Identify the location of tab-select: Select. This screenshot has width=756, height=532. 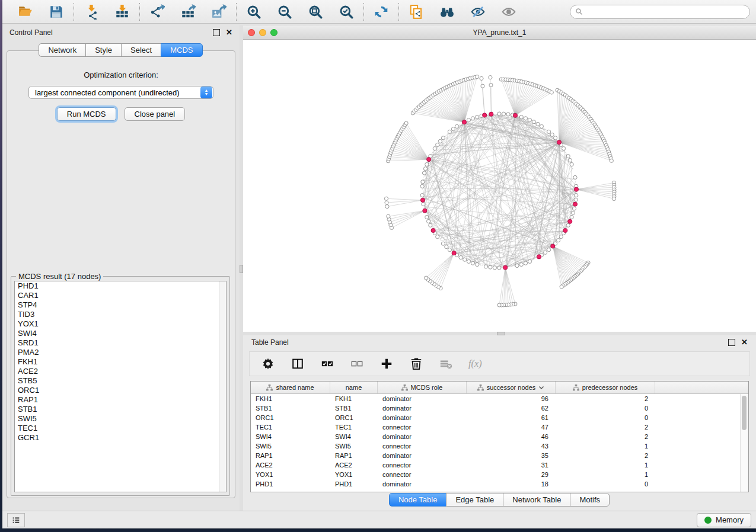
(141, 50).